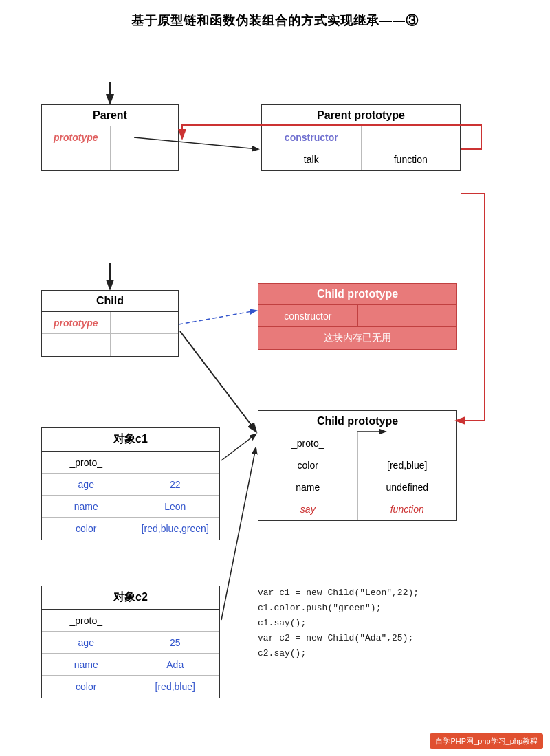 This screenshot has width=550, height=756. What do you see at coordinates (358, 608) in the screenshot?
I see `code-line-2: c1.color.push("green");` at bounding box center [358, 608].